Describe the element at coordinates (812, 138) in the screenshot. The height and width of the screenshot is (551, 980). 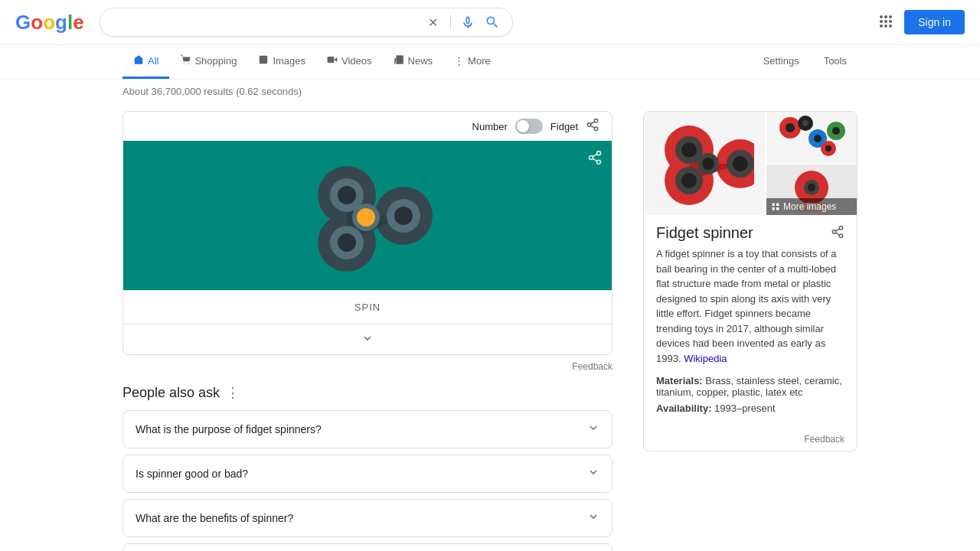
I see `colorful-spinners-image` at that location.